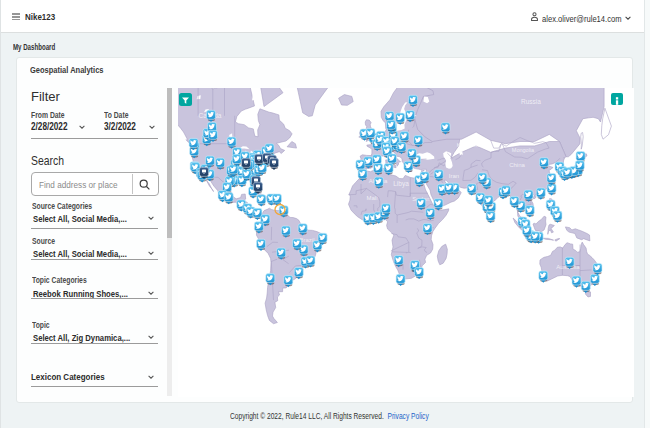  What do you see at coordinates (517, 165) in the screenshot?
I see `svg-text: China` at bounding box center [517, 165].